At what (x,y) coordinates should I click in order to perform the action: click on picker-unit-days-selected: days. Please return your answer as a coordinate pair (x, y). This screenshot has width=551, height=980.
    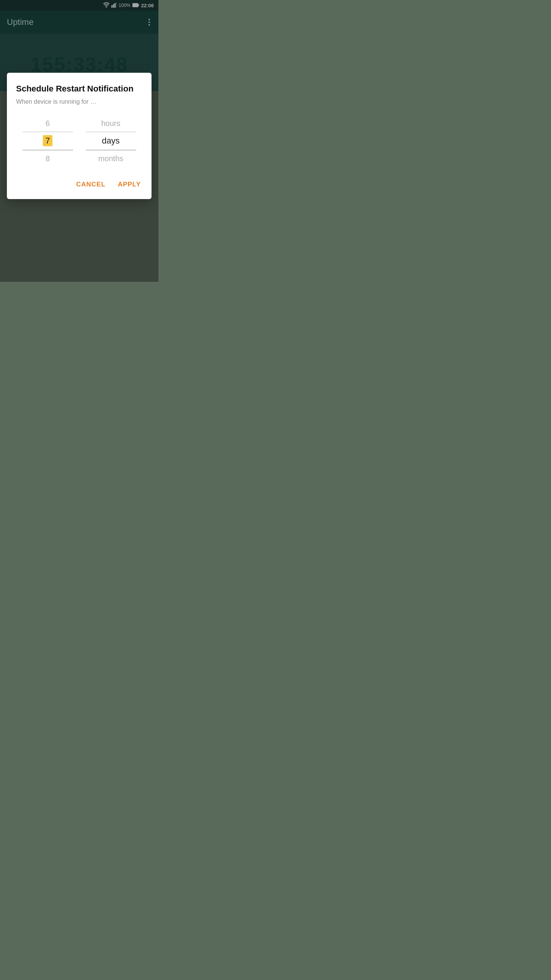
    Looking at the image, I should click on (111, 141).